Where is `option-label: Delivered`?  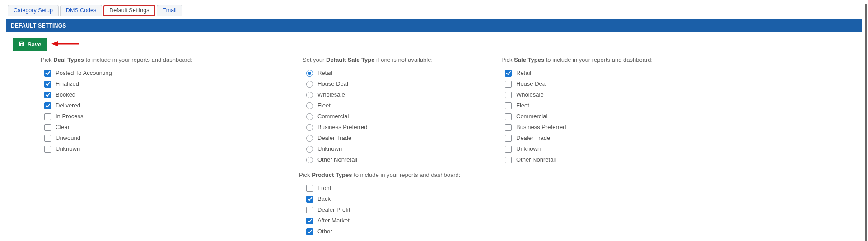 option-label: Delivered is located at coordinates (68, 106).